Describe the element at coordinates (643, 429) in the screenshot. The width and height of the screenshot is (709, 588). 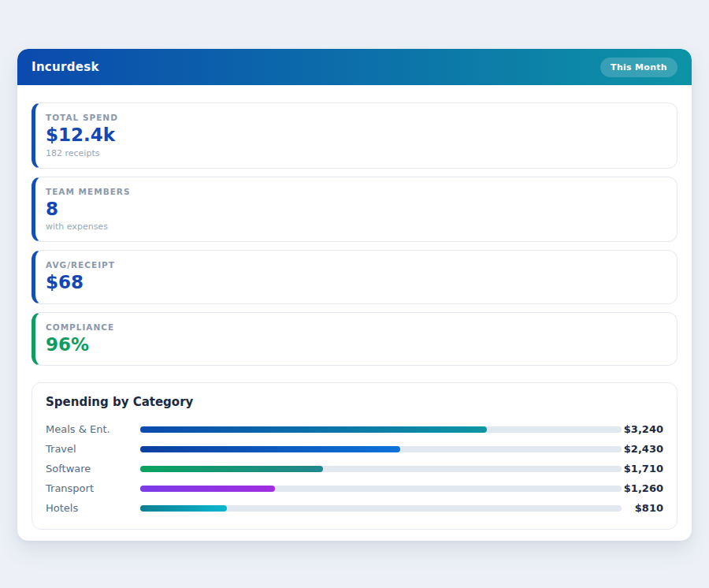
I see `category-amount: $3,240` at that location.